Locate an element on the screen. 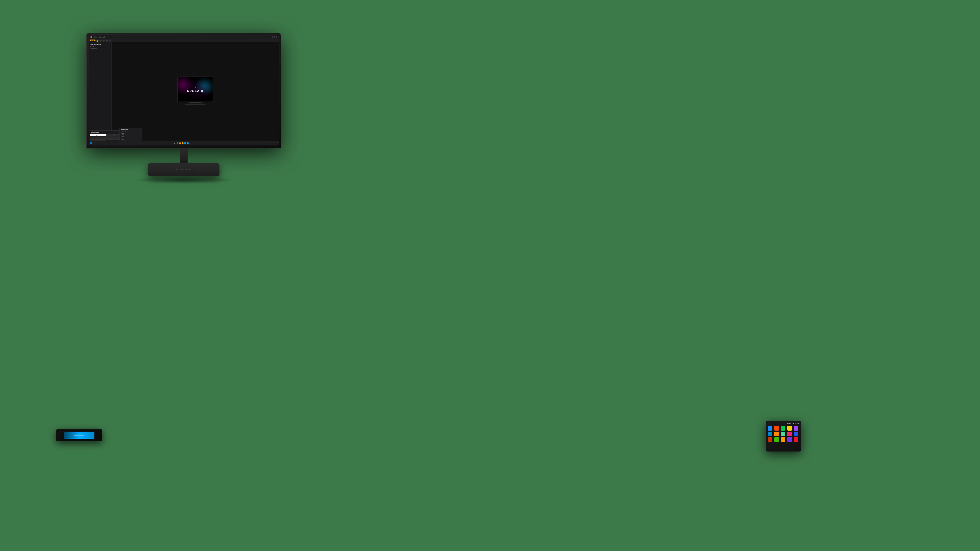  small-device-bar is located at coordinates (79, 435).